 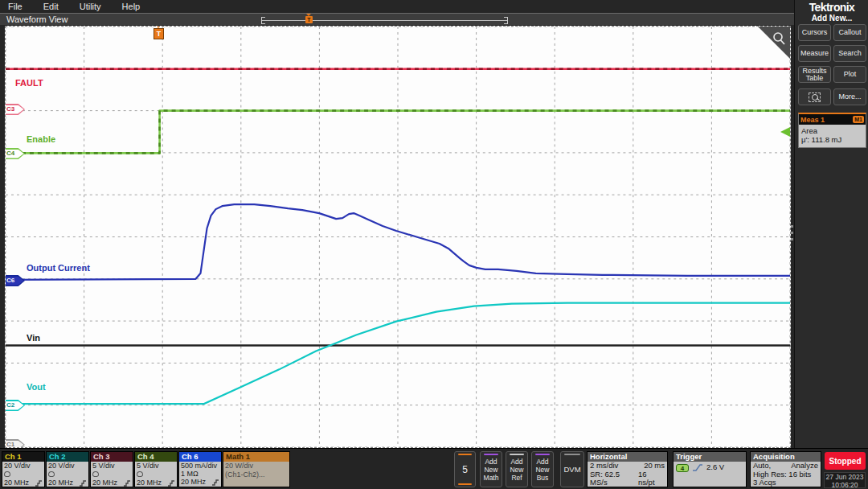 What do you see at coordinates (434, 468) in the screenshot?
I see `bottom-settings-bar: Ch 1 20 V/div 20 MHz Ch 2 20 V/div 20 MH…` at bounding box center [434, 468].